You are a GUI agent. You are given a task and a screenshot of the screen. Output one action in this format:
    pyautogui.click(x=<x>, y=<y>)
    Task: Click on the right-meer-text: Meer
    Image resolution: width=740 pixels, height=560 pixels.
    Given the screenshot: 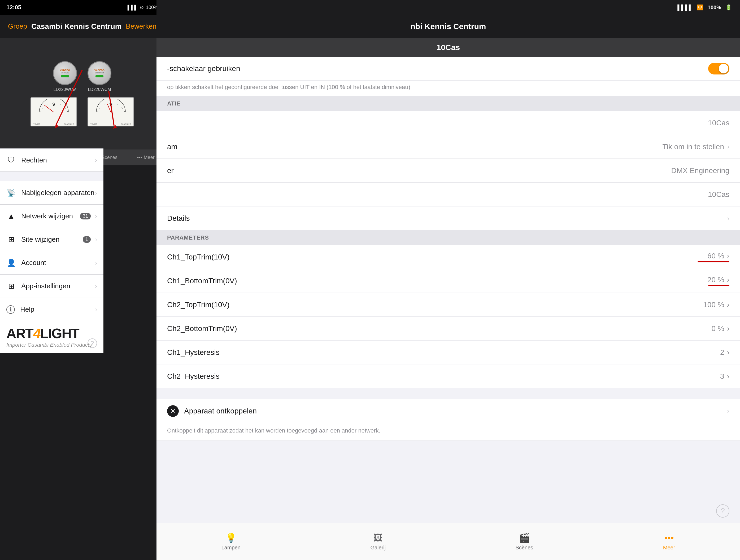 What is the action you would take?
    pyautogui.click(x=669, y=548)
    